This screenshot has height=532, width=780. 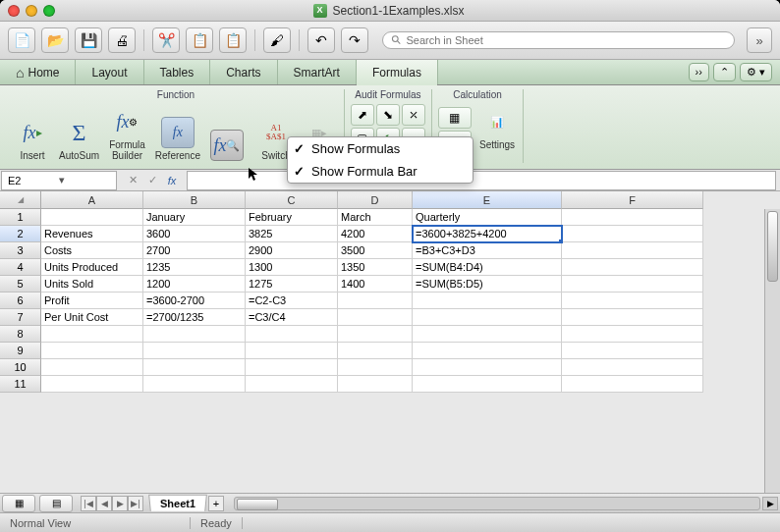 I want to click on ribbon-settings-button: ⚙ ▾, so click(x=756, y=73).